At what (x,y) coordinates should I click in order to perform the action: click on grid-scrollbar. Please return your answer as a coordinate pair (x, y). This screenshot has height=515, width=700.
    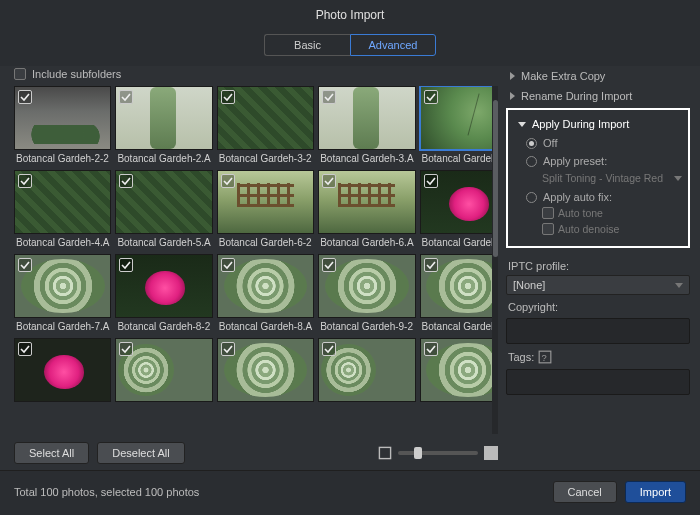
    Looking at the image, I should click on (495, 260).